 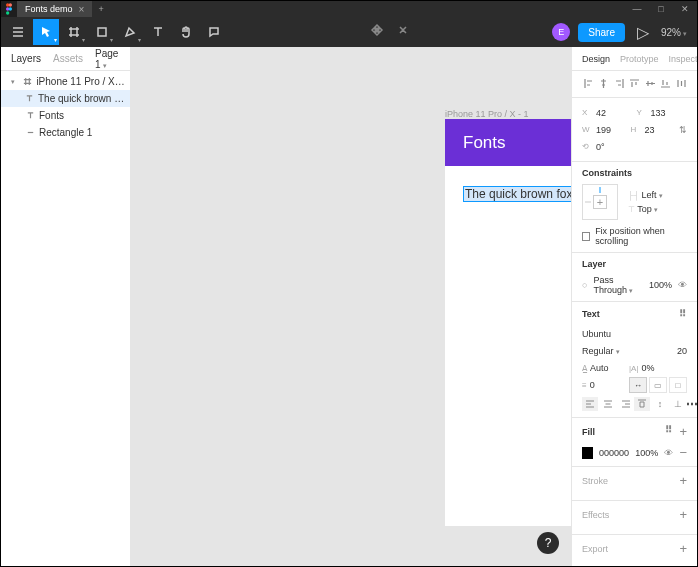 What do you see at coordinates (28, 82) in the screenshot?
I see `frame-icon` at bounding box center [28, 82].